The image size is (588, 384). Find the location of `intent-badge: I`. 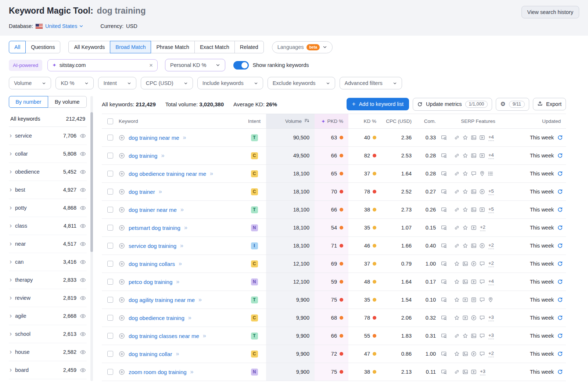

intent-badge: I is located at coordinates (254, 246).